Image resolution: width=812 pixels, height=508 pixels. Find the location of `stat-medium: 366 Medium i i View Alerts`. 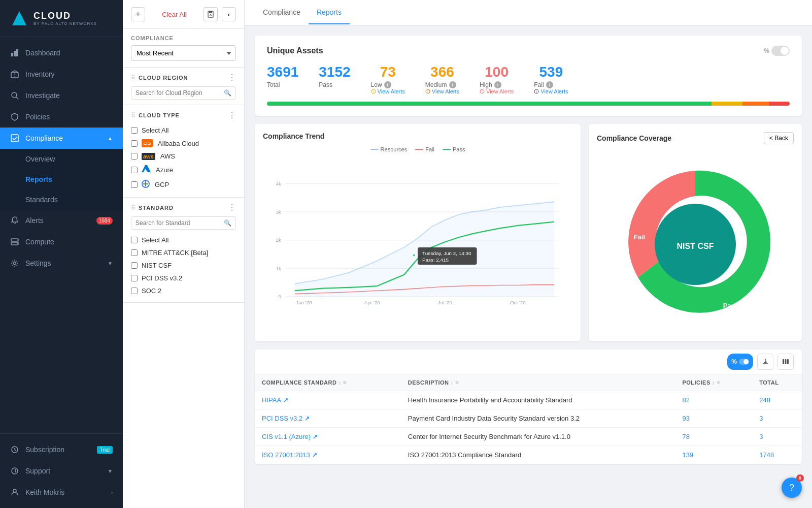

stat-medium: 366 Medium i i View Alerts is located at coordinates (443, 79).